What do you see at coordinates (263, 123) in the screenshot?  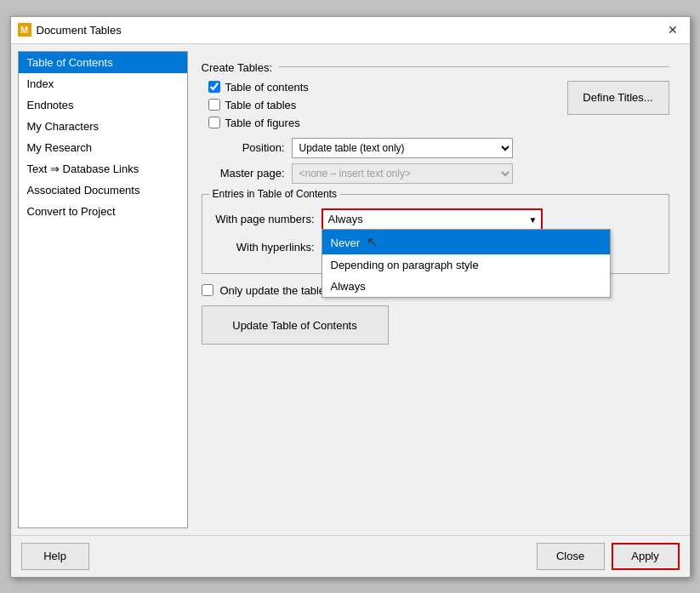 I see `tof-label: Table of figures` at bounding box center [263, 123].